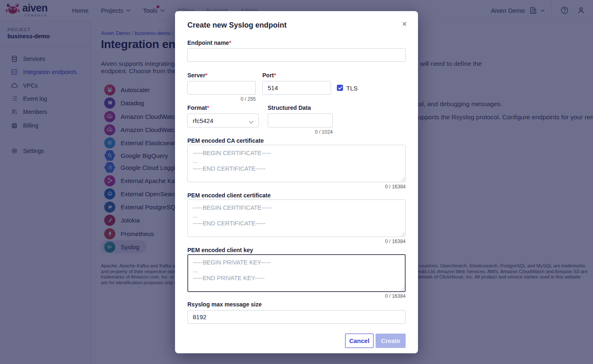  I want to click on server-label: Server*, so click(198, 75).